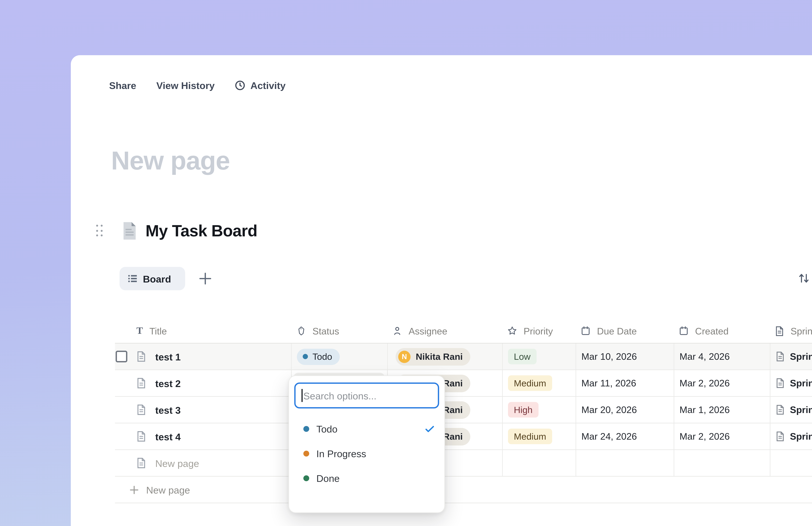 This screenshot has width=812, height=526. Describe the element at coordinates (705, 410) in the screenshot. I see `created-date: Mar 1, 2026` at that location.